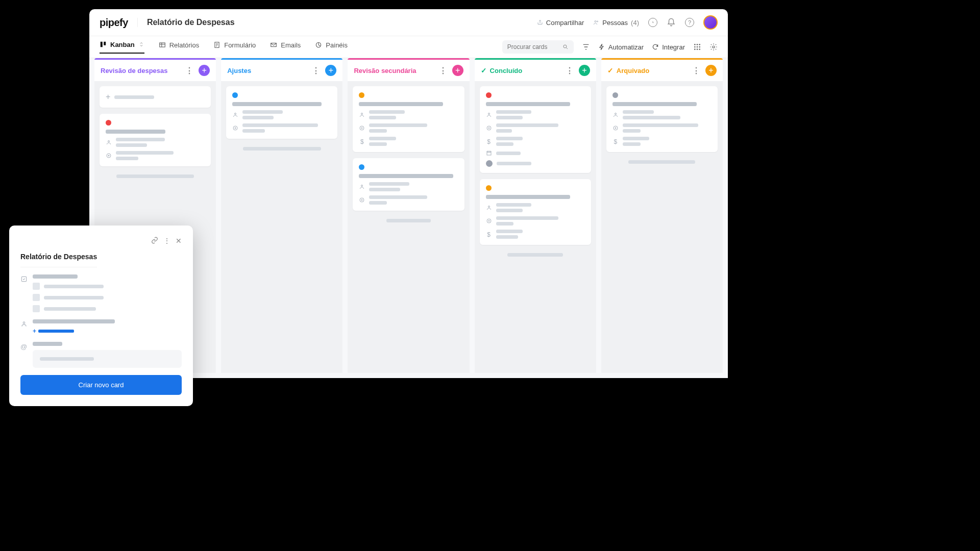  I want to click on create-card-modal: ⋮ ✕ Relatório de Despesas + @ Criar novo…, so click(101, 316).